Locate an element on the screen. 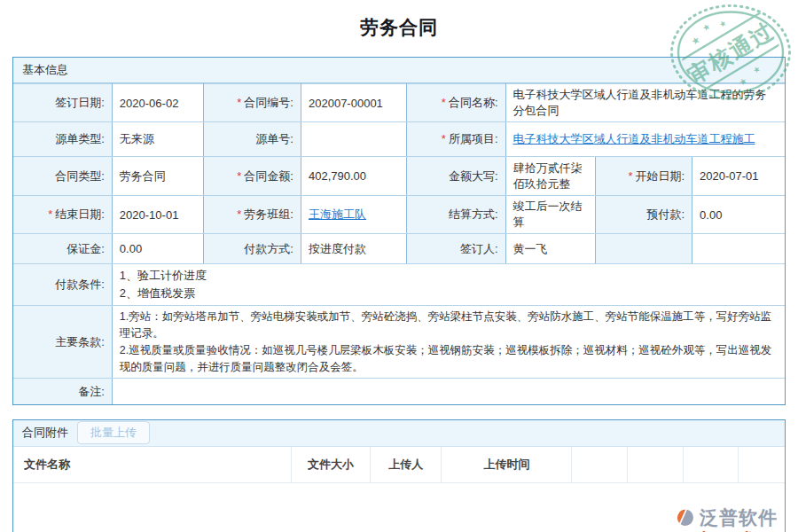  label-text: 源单号: is located at coordinates (275, 138).